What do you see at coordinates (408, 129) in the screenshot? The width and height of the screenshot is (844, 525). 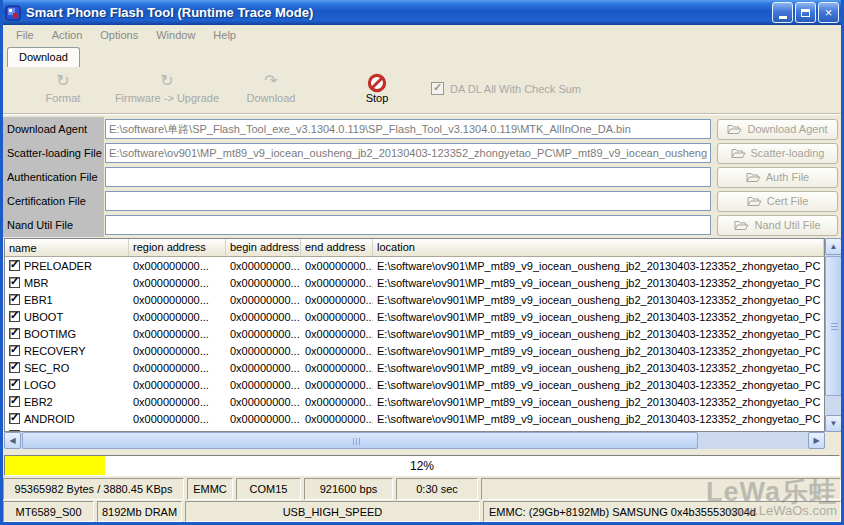 I see `download-agent-input` at bounding box center [408, 129].